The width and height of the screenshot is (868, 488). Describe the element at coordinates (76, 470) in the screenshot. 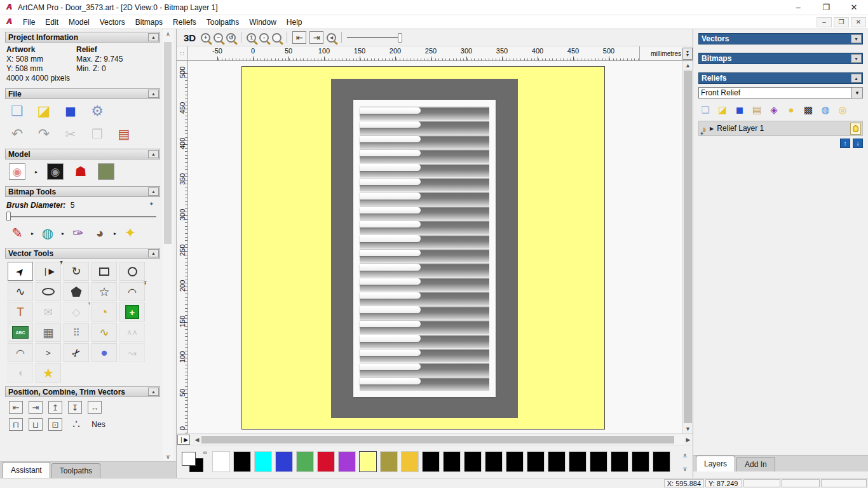

I see `tab-toolpaths: Toolpaths` at that location.